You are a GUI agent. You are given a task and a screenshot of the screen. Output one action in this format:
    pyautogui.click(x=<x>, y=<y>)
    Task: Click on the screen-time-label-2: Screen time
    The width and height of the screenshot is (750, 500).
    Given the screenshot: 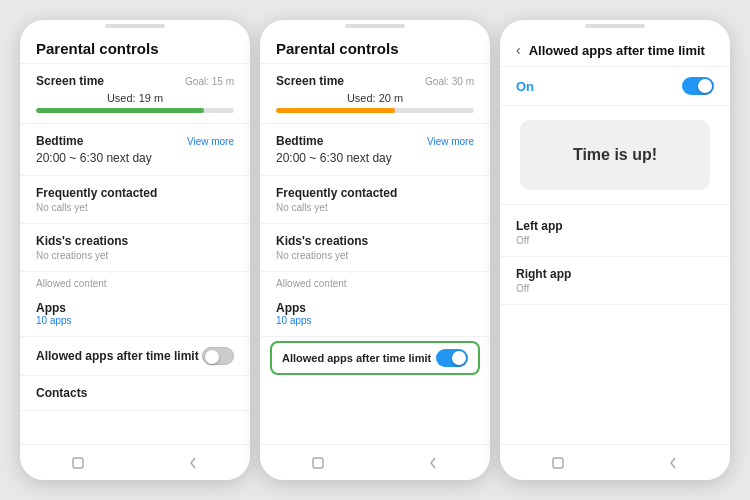 What is the action you would take?
    pyautogui.click(x=310, y=81)
    